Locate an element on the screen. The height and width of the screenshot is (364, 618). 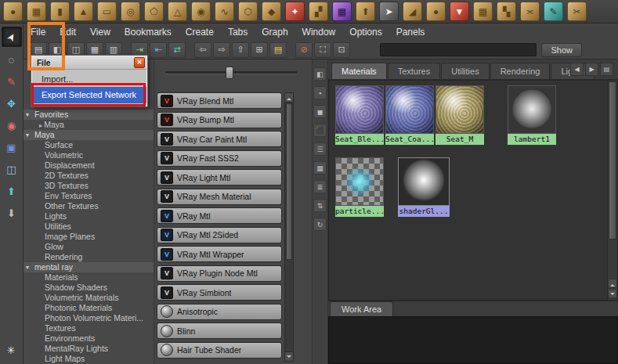
swatch-lambert1: lambert1 is located at coordinates (532, 115).